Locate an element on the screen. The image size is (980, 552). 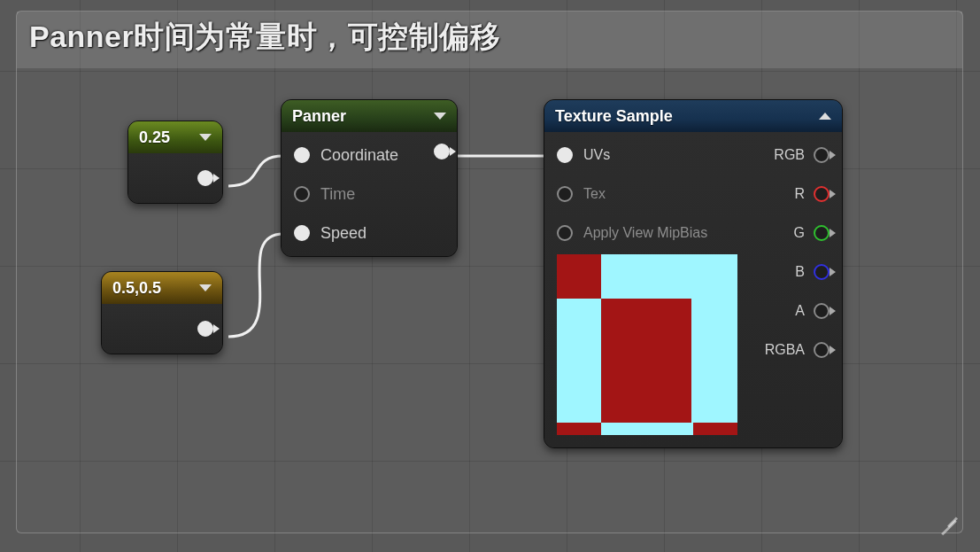
input-pin-mipbias is located at coordinates (565, 233).